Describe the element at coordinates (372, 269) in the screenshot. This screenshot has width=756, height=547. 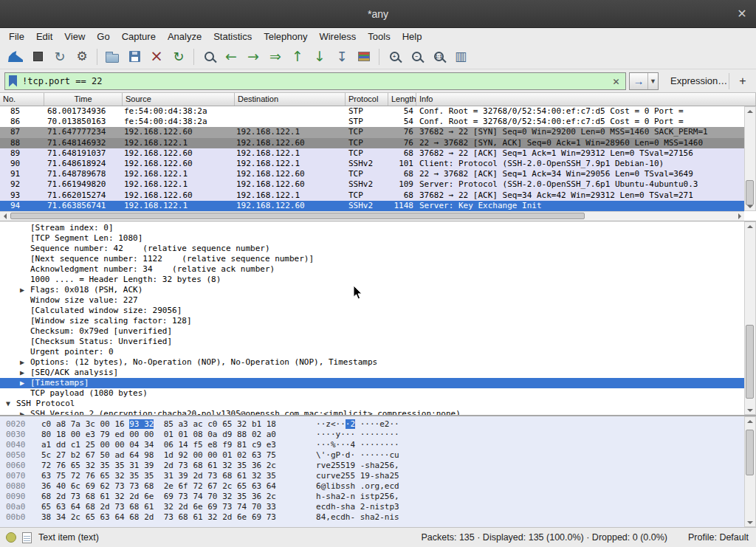
I see `detail-line: Acknowledgment number: 34 (relative ack …` at that location.